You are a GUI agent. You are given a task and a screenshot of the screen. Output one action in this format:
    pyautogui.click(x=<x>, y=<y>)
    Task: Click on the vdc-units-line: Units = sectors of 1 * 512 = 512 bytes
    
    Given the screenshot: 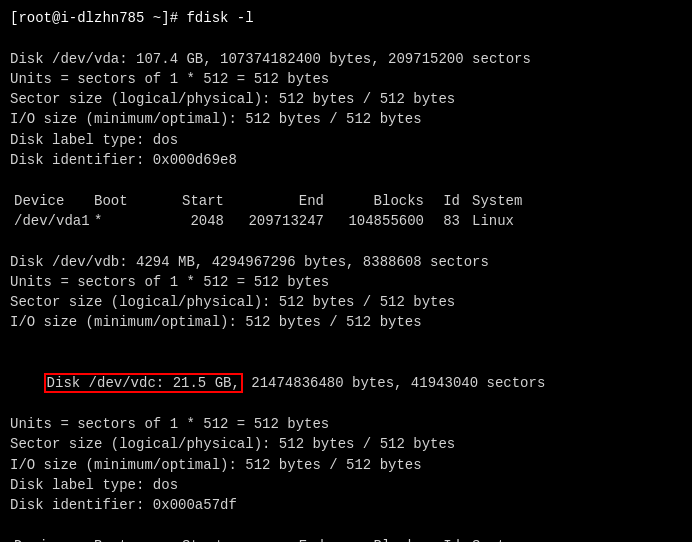 What is the action you would take?
    pyautogui.click(x=346, y=424)
    